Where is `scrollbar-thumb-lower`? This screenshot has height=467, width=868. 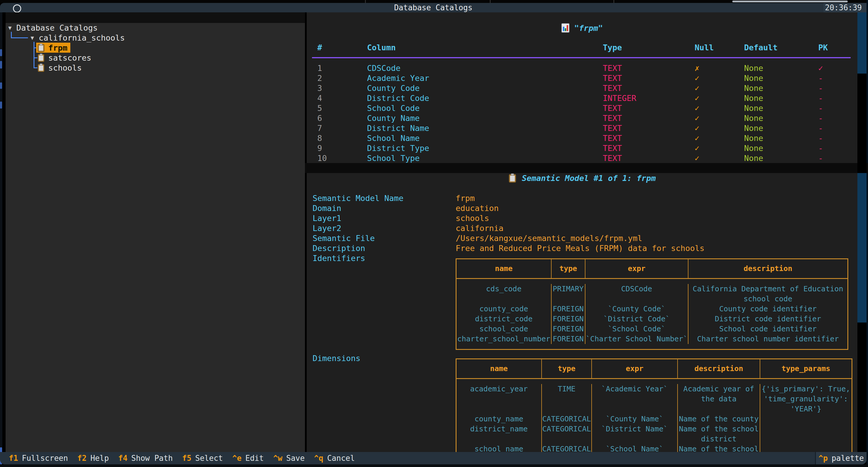
scrollbar-thumb-lower is located at coordinates (862, 248).